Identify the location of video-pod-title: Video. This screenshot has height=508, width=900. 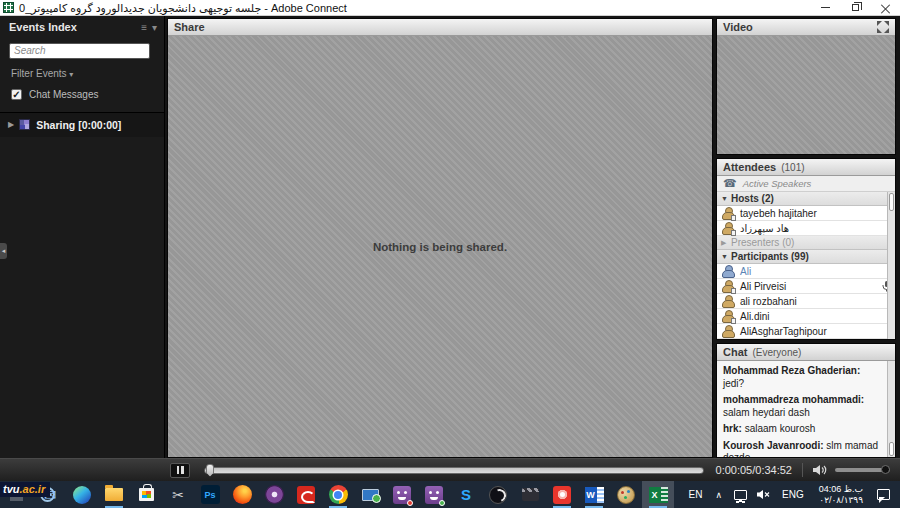
(738, 27).